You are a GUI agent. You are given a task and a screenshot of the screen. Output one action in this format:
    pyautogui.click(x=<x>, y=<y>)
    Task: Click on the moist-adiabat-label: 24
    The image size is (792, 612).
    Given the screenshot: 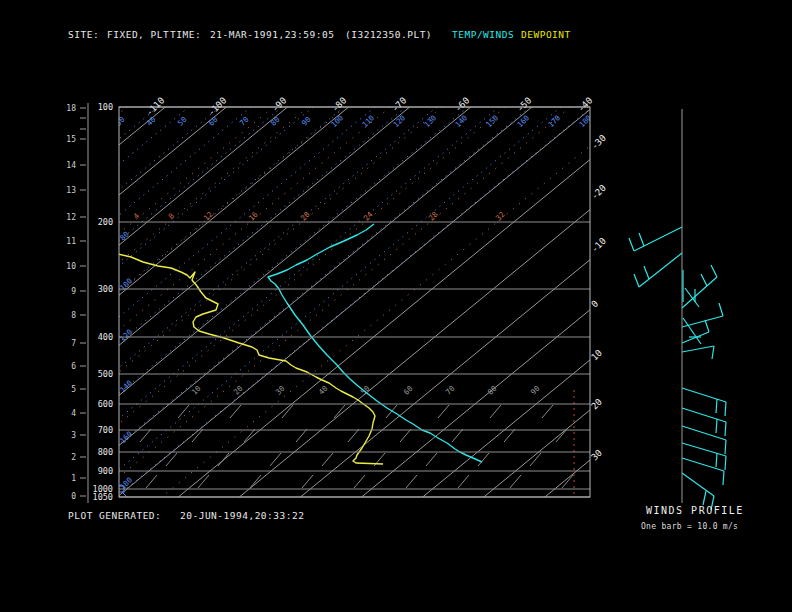 What is the action you would take?
    pyautogui.click(x=368, y=216)
    